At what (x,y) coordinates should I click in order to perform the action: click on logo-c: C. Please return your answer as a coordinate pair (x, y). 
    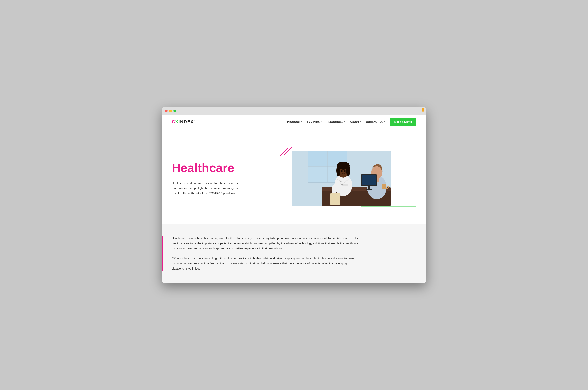
    Looking at the image, I should click on (174, 122).